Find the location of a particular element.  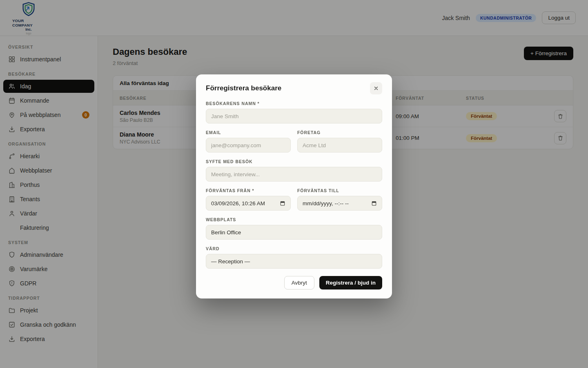

modal-footer: Avbryt Registrera / bjud in is located at coordinates (294, 283).